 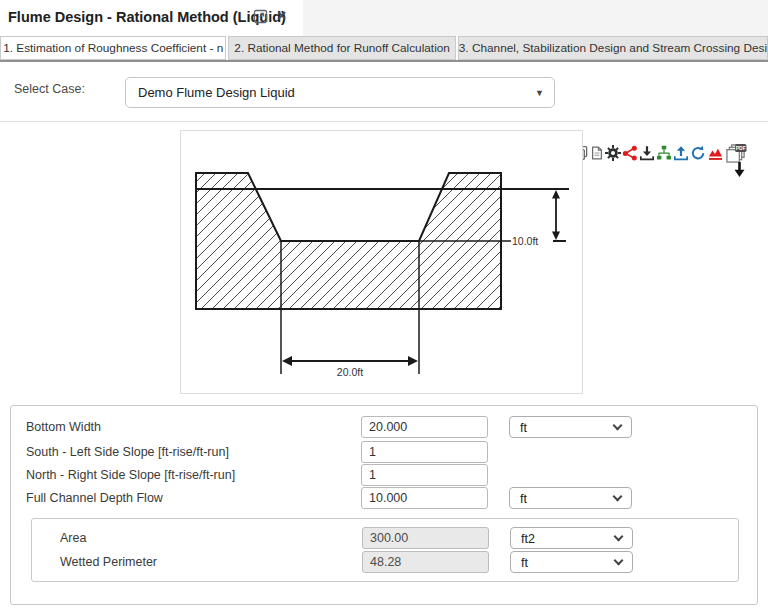 I want to click on pdf-badge-label: PDF, so click(x=741, y=148).